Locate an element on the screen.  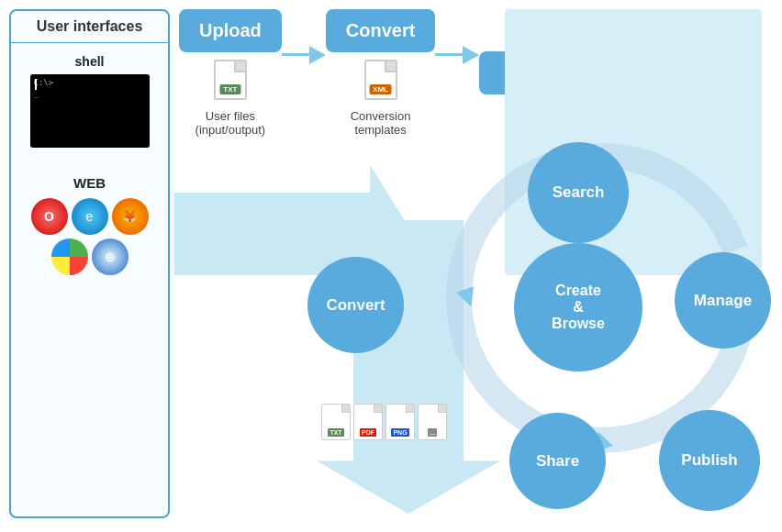
left-panel-title: User interfaces is located at coordinates (90, 28).